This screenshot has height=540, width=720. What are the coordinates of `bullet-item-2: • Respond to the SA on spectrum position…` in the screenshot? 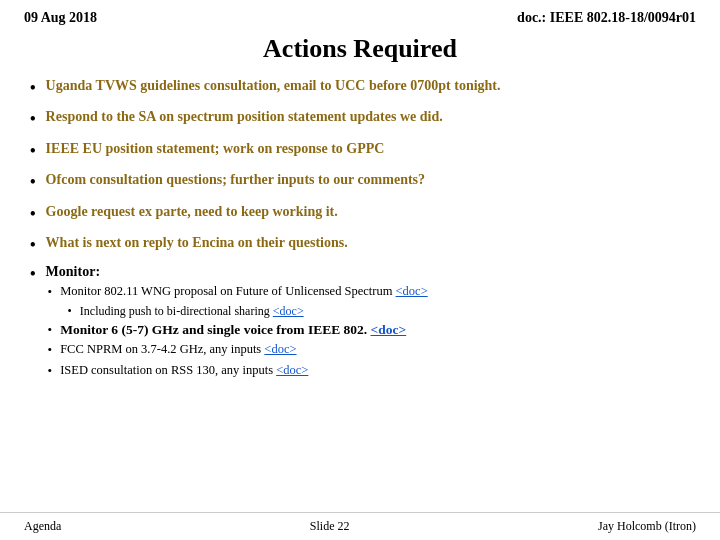 It's located at (360, 118).